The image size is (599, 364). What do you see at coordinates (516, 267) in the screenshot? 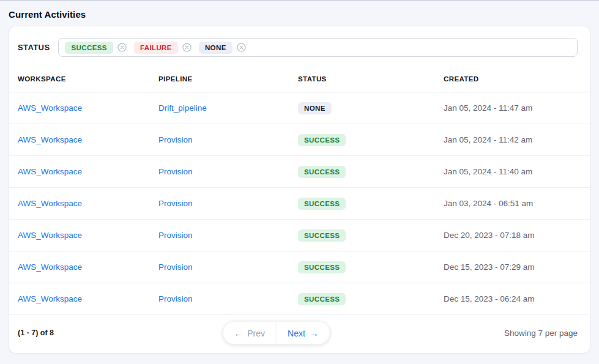
I see `created-timestamp: Dec 15, 2023 - 07:29 am` at bounding box center [516, 267].